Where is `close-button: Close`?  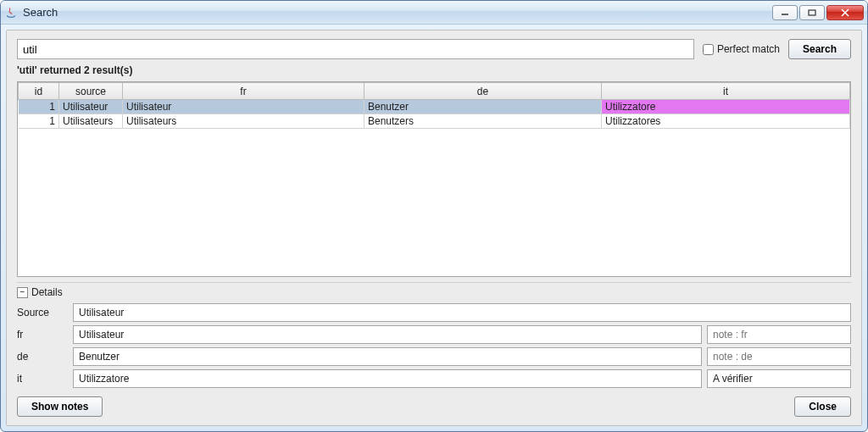
close-button: Close is located at coordinates (822, 407).